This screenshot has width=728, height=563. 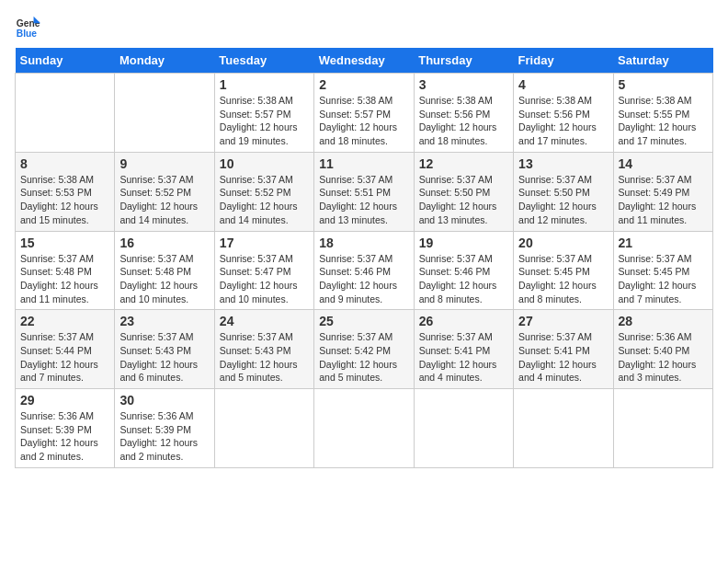 I want to click on calendar-cell: 19 Sunrise: 5:37 AMSunset: 5:46 PMDaylig…, so click(x=463, y=270).